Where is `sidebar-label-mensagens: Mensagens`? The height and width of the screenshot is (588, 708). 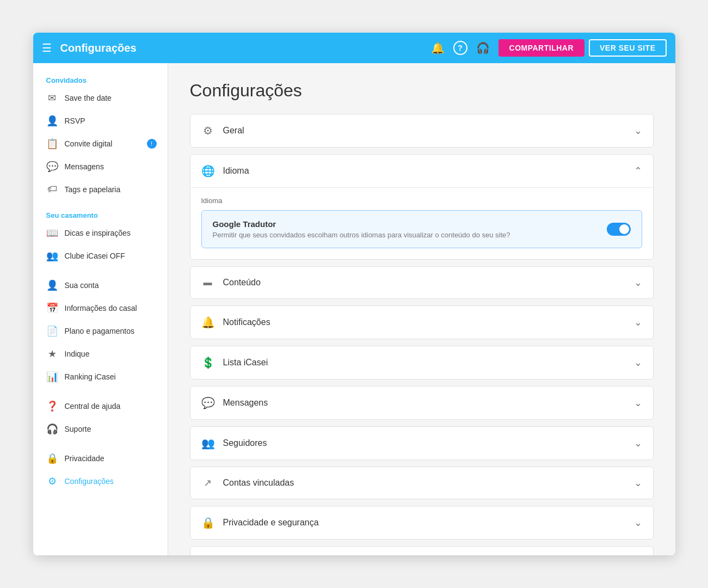 sidebar-label-mensagens: Mensagens is located at coordinates (84, 167).